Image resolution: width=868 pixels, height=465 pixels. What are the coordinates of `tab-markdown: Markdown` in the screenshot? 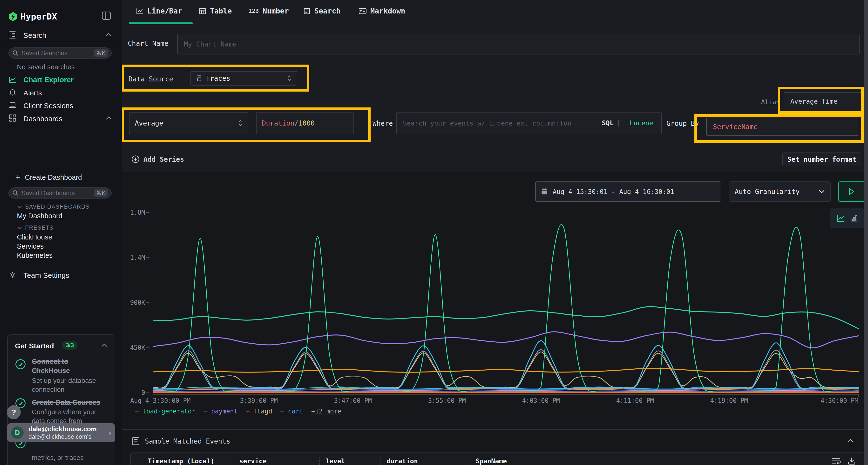 It's located at (382, 11).